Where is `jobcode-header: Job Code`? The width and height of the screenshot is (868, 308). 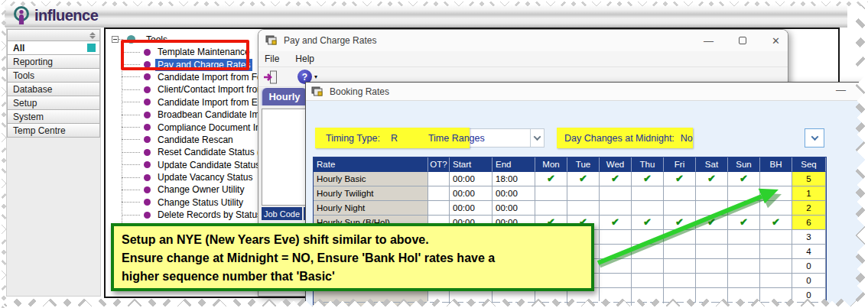
jobcode-header: Job Code is located at coordinates (281, 214).